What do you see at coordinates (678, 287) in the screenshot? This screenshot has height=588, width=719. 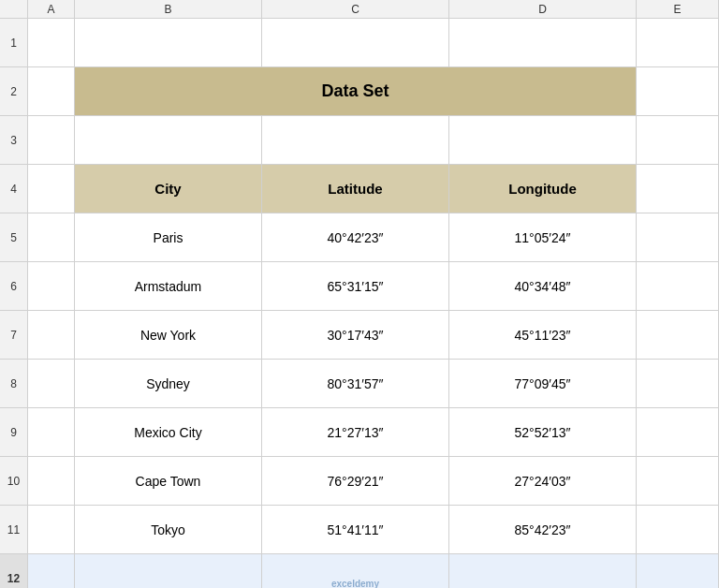 I see `cell-e6` at bounding box center [678, 287].